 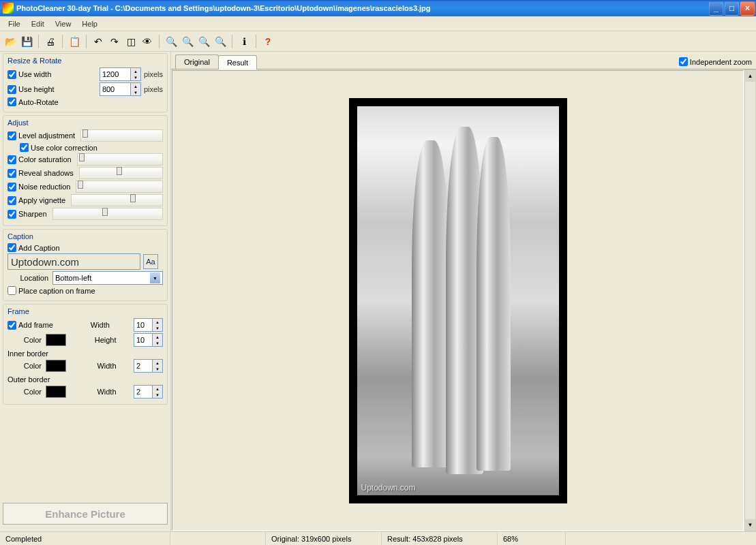 What do you see at coordinates (187, 42) in the screenshot?
I see `zoom-out-icon: 🔍` at bounding box center [187, 42].